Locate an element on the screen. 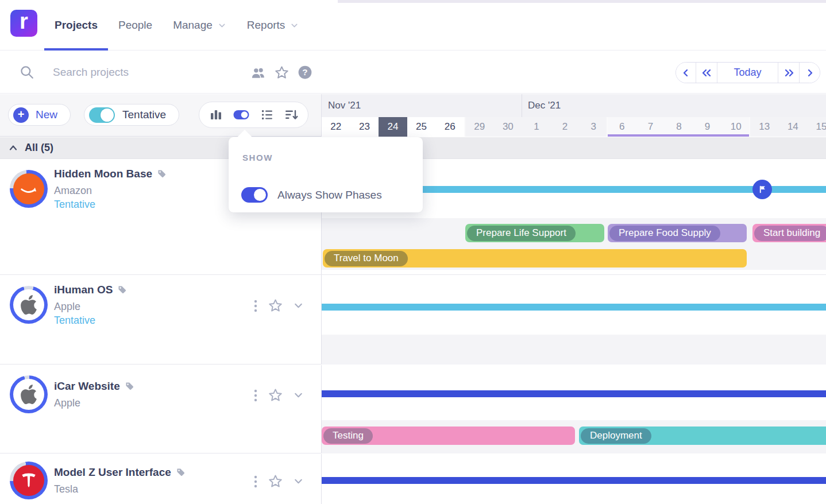 The height and width of the screenshot is (504, 826). project-title: Hidden Moon Base is located at coordinates (110, 174).